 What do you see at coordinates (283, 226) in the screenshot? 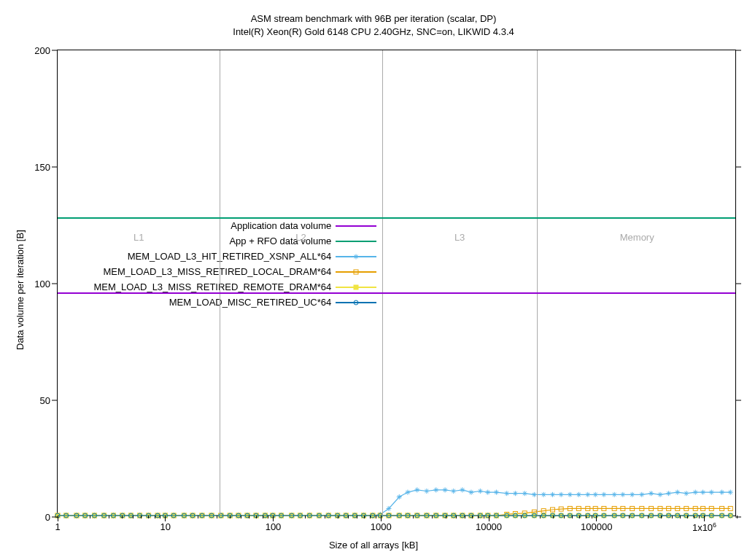
I see `legend-label: Application data volume` at bounding box center [283, 226].